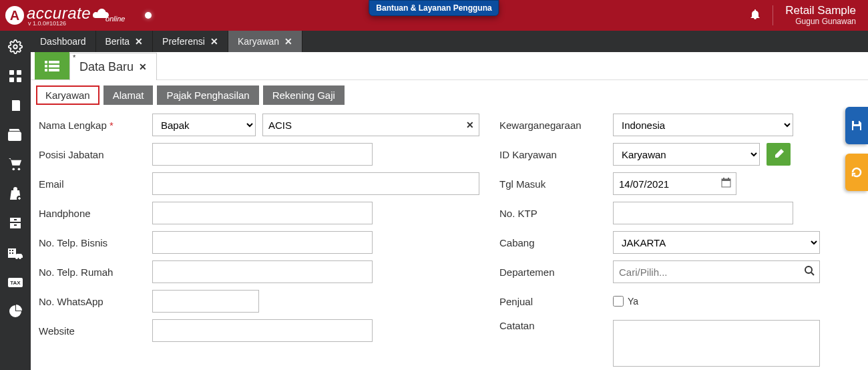  Describe the element at coordinates (449, 66) in the screenshot. I see `sub-tabbar: * Data Baru ✕` at that location.